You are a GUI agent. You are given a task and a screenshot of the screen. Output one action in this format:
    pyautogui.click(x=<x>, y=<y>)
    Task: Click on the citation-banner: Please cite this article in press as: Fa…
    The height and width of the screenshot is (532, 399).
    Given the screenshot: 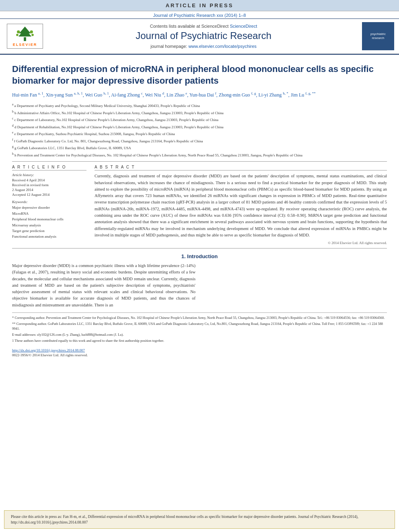 What is the action you would take?
    pyautogui.click(x=200, y=520)
    